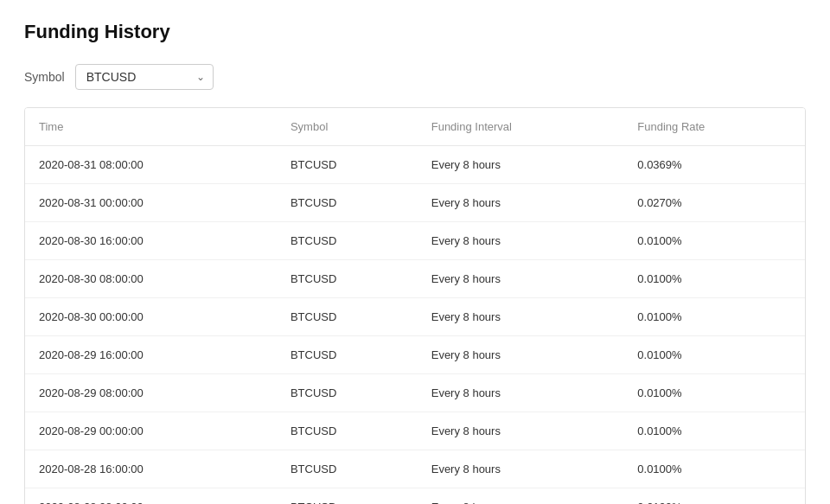 This screenshot has width=830, height=504. What do you see at coordinates (714, 203) in the screenshot?
I see `cell-rate: 0.0270%` at bounding box center [714, 203].